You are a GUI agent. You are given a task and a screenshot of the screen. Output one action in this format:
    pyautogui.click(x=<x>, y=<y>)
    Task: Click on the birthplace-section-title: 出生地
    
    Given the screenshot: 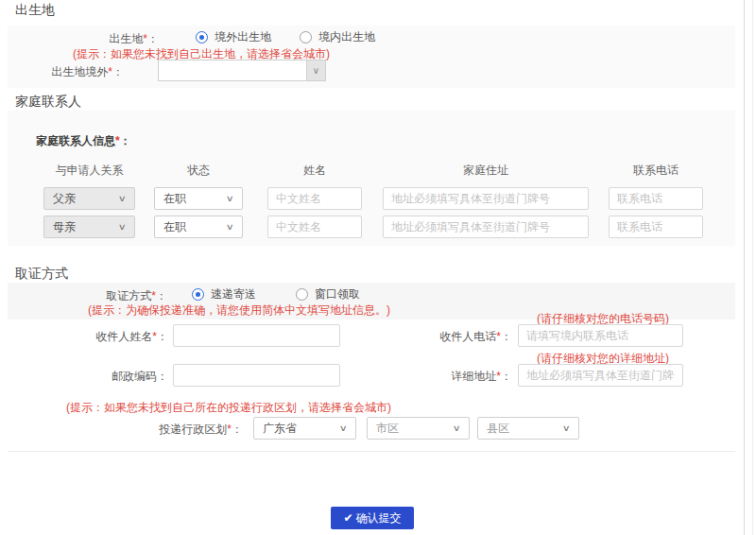 What is the action you would take?
    pyautogui.click(x=35, y=10)
    